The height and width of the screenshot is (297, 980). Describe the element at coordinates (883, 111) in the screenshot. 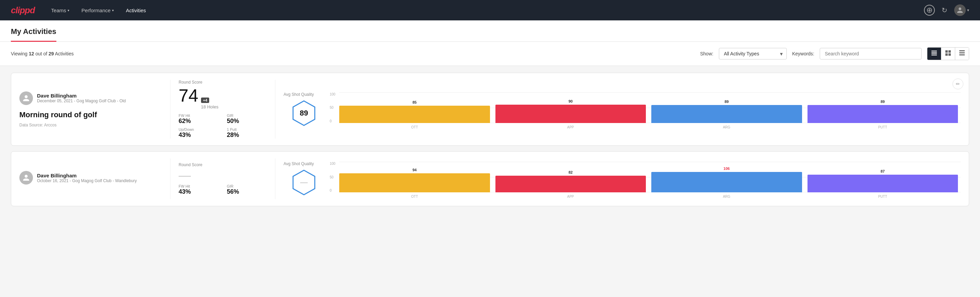

I see `bar-putt: 89` at that location.